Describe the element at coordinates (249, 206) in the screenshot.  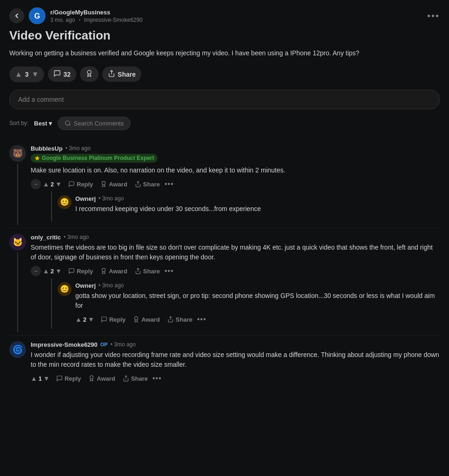
I see `reply-item: 😊 Ownerj • 3mo ago I recommend keeping v…` at that location.